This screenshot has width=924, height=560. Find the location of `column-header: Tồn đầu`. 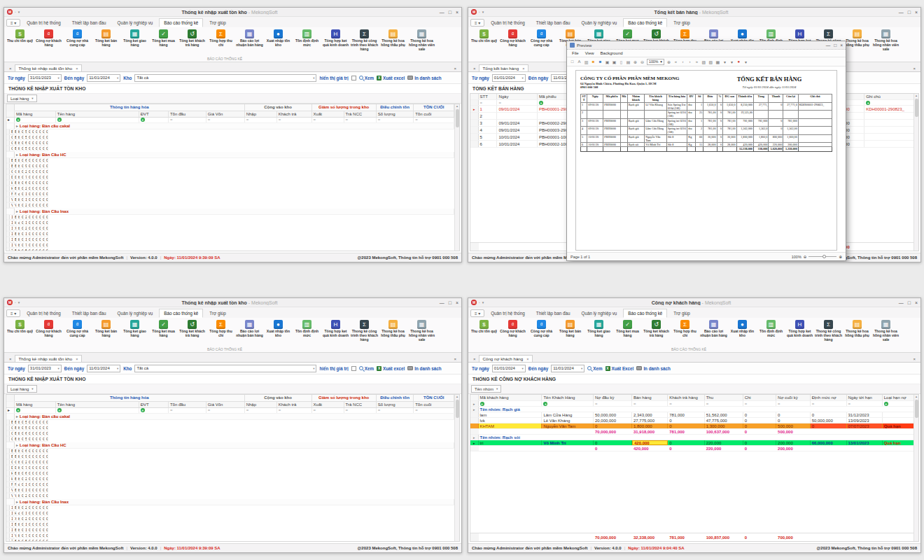

column-header: Tồn đầu is located at coordinates (187, 405).